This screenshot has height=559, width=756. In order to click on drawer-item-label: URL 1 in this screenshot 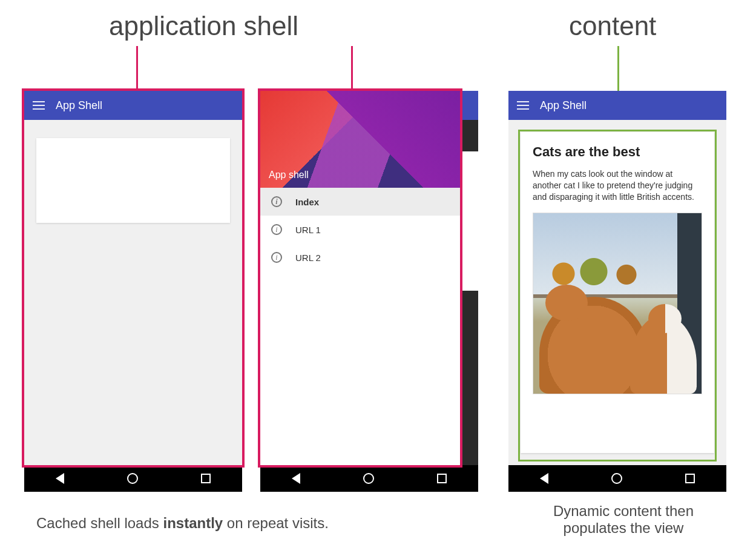, I will do `click(308, 230)`.